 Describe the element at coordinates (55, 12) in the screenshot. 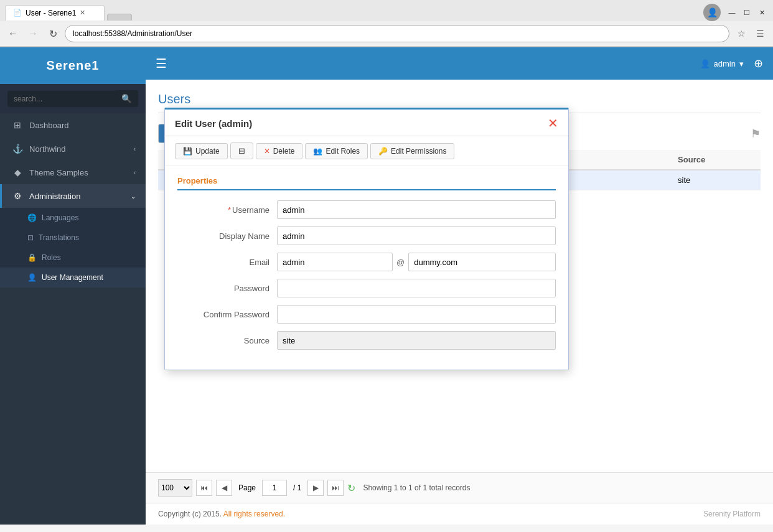

I see `browser-tab-active: 📄 User - Serene1 ✕` at that location.